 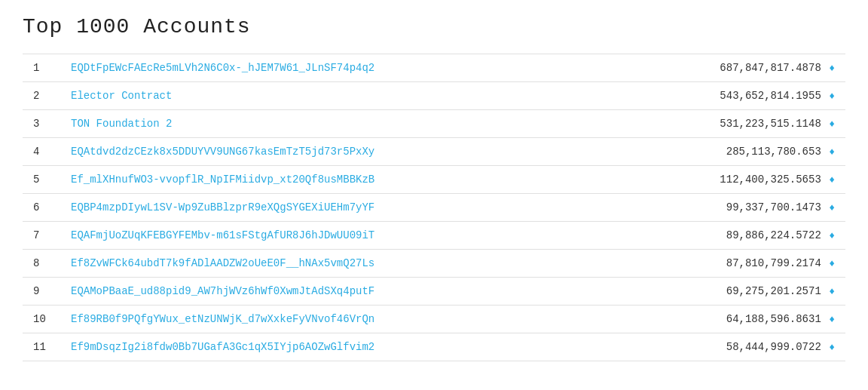 I want to click on rank-cell: 11, so click(x=41, y=347).